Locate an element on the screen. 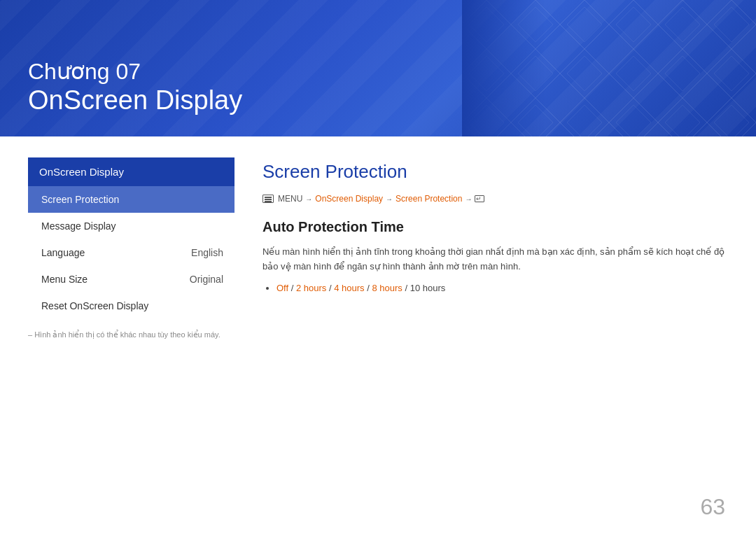 The width and height of the screenshot is (756, 534). options-list: Off / 2 hours / 4 hours / 8 hours / 10 h… is located at coordinates (496, 288).